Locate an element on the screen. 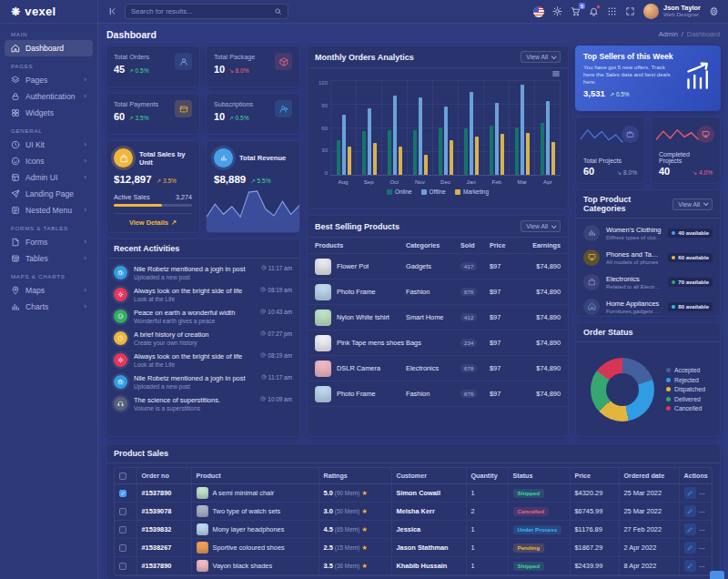 Image resolution: width=728 pixels, height=579 pixels. best-selling-row: DSLR Camera Electronics 678 $97 $74,890 is located at coordinates (438, 369).